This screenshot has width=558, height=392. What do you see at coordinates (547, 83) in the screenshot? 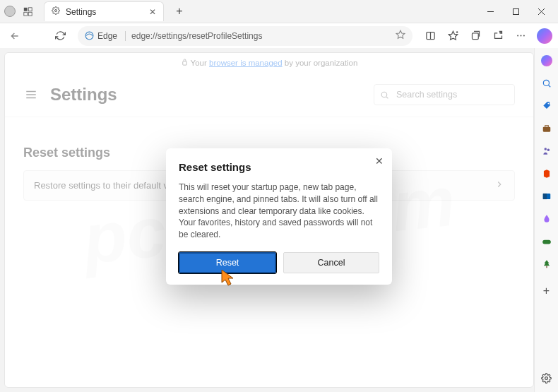
I see `rail-search-icon` at bounding box center [547, 83].